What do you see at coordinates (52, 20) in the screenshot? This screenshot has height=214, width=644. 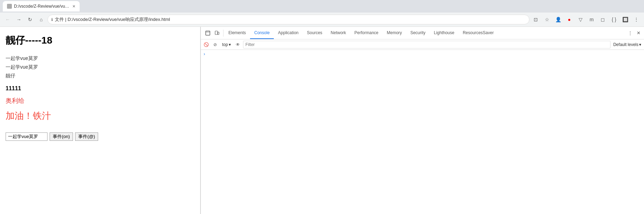 I see `lock-icon: ℹ` at bounding box center [52, 20].